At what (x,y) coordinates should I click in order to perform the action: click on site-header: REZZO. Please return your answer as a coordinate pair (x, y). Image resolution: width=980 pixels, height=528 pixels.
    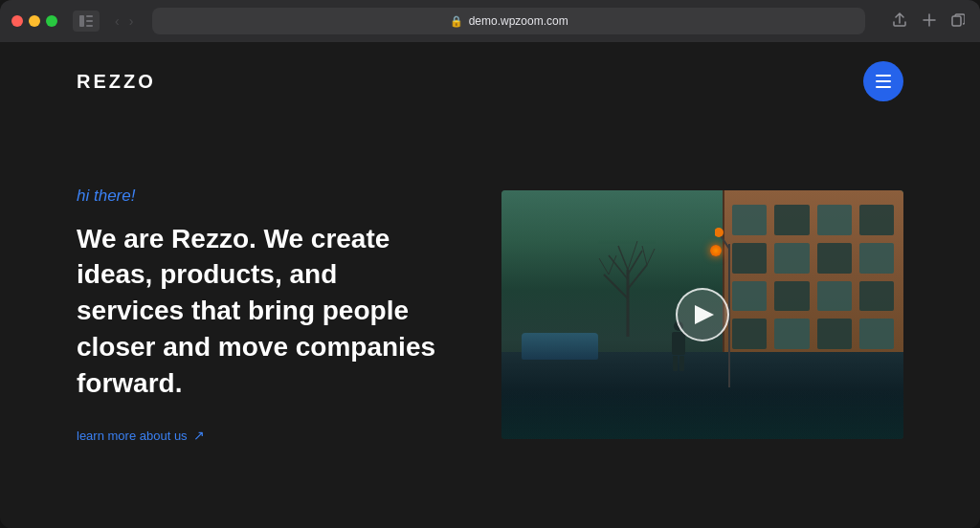
    Looking at the image, I should click on (490, 81).